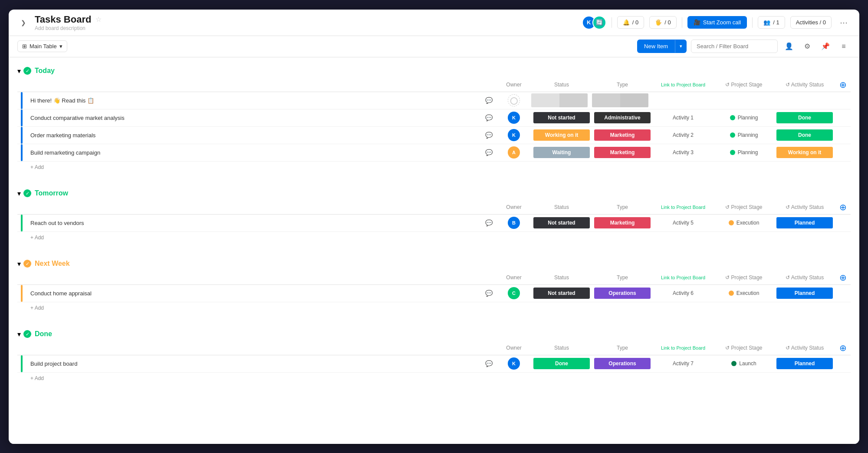 The width and height of the screenshot is (868, 453). What do you see at coordinates (683, 293) in the screenshot?
I see `link-cell: Activity 6` at bounding box center [683, 293].